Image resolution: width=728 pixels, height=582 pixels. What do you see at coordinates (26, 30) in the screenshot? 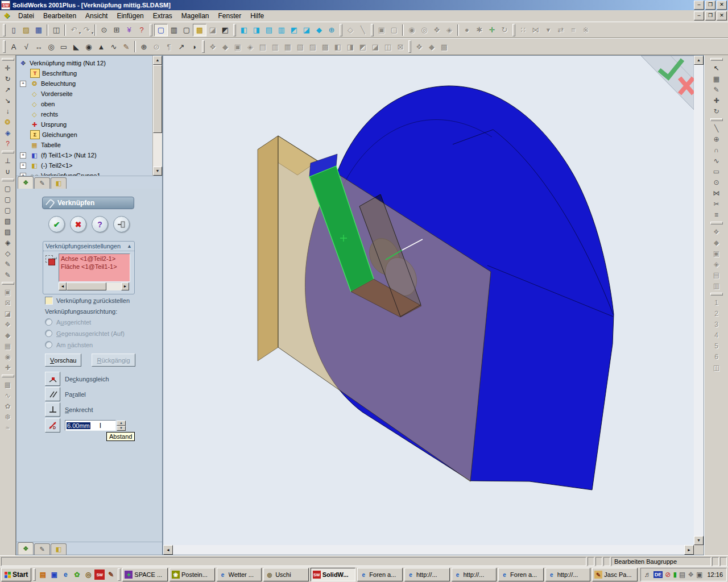
I see `open-icon: ▨` at bounding box center [26, 30].